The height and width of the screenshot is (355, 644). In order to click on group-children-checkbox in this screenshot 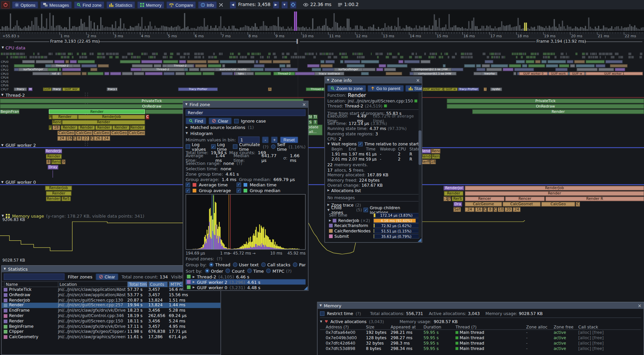, I will do `click(366, 210)`.